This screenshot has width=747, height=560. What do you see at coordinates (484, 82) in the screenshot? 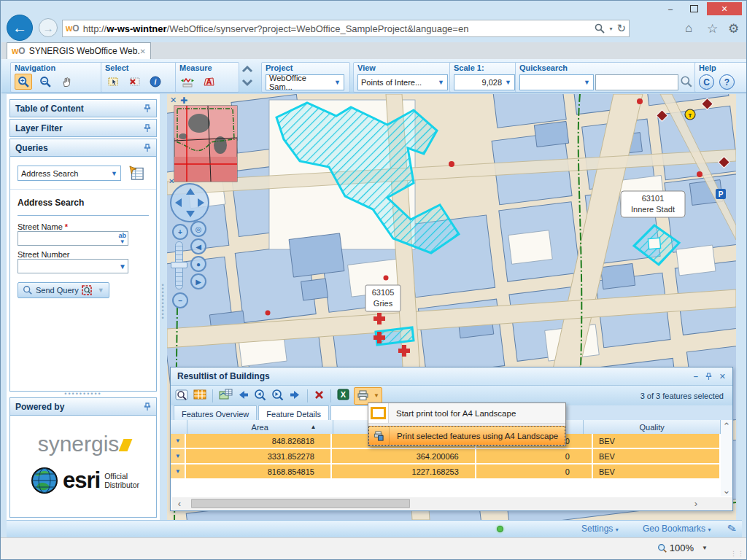
I see `scale-dropdown: 9,028 ▼` at bounding box center [484, 82].